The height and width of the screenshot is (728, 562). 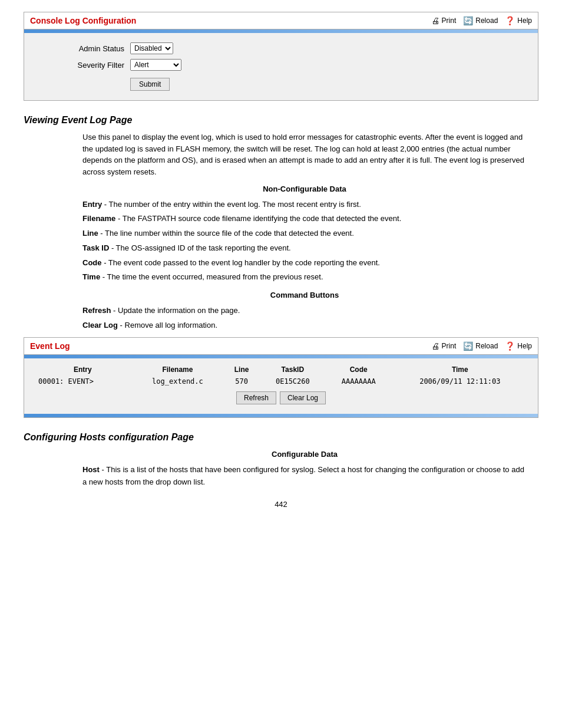 I want to click on table-header-row: Entry Filename Line TaskID Code Time, so click(x=281, y=370).